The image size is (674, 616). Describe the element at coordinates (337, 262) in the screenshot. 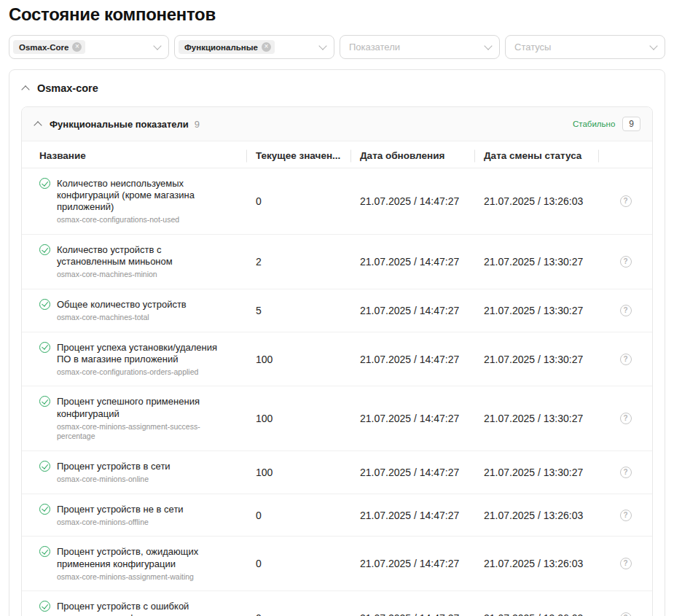

I see `table-row: Количество устройств с установленным мин…` at that location.